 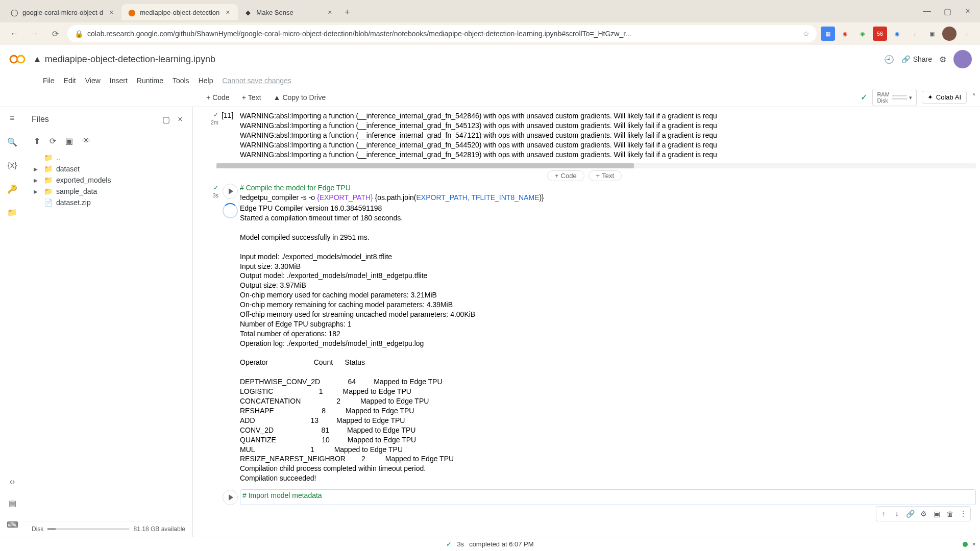 I want to click on close-panel-icon: ×, so click(x=180, y=119).